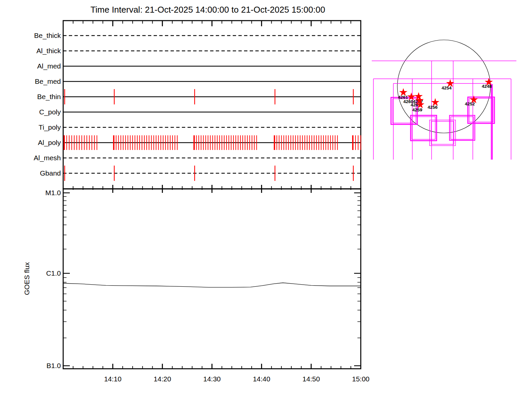 The width and height of the screenshot is (532, 399). I want to click on goes-y-tick-label: M1.0, so click(53, 193).